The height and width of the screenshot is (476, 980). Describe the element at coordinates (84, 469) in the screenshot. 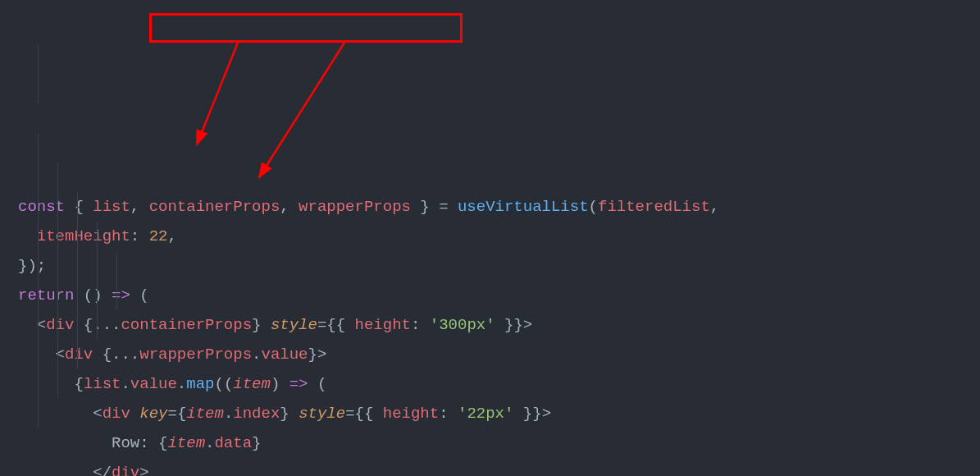

I see `code-line: </div>` at that location.